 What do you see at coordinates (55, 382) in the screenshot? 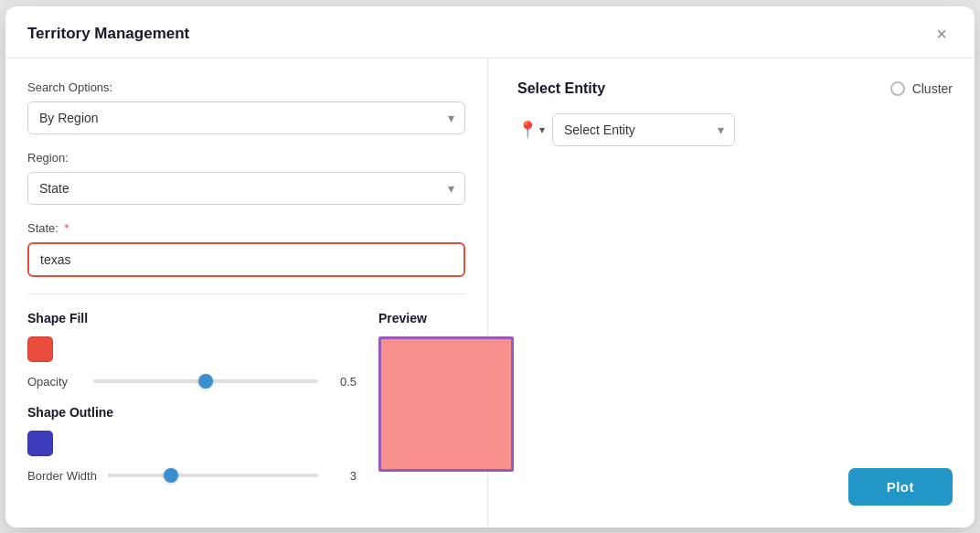
I see `opacity-label: Opacity` at bounding box center [55, 382].